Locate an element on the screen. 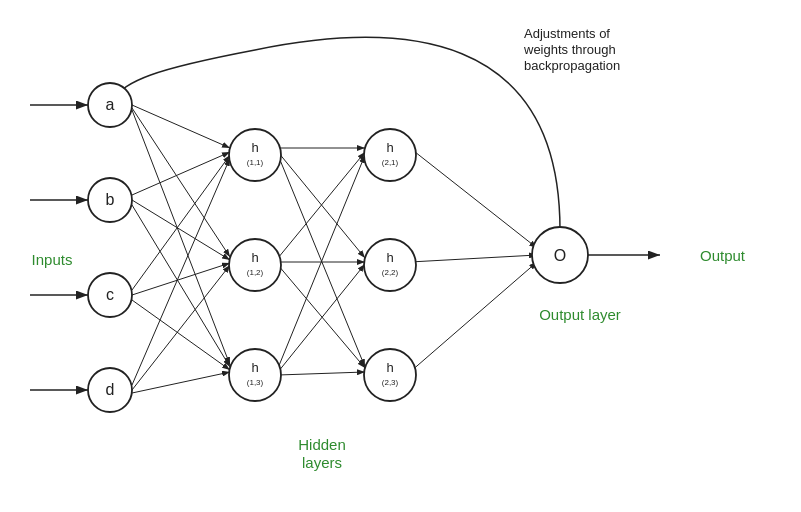 This screenshot has height=512, width=801. label-h13: h is located at coordinates (254, 368).